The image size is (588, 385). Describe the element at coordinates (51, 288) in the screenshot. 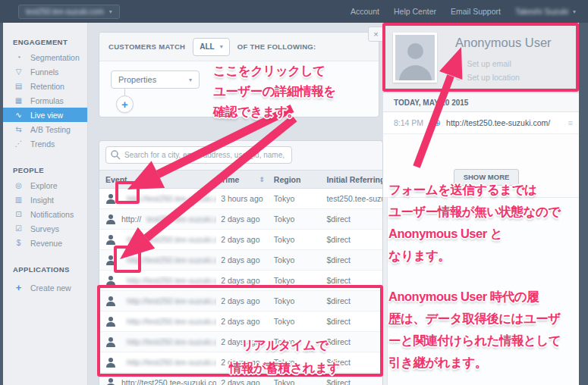

I see `sidebar-item-label: Create new` at that location.